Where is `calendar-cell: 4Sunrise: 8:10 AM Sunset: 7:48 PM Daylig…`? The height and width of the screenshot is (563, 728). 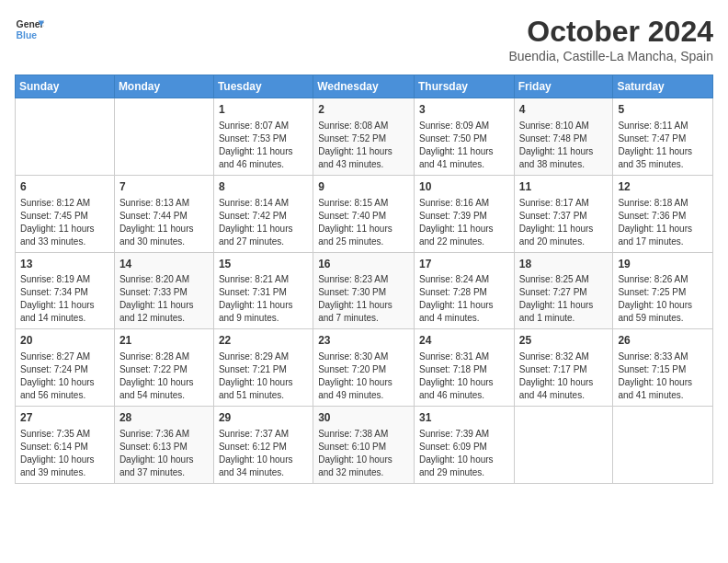 calendar-cell: 4Sunrise: 8:10 AM Sunset: 7:48 PM Daylig… is located at coordinates (563, 137).